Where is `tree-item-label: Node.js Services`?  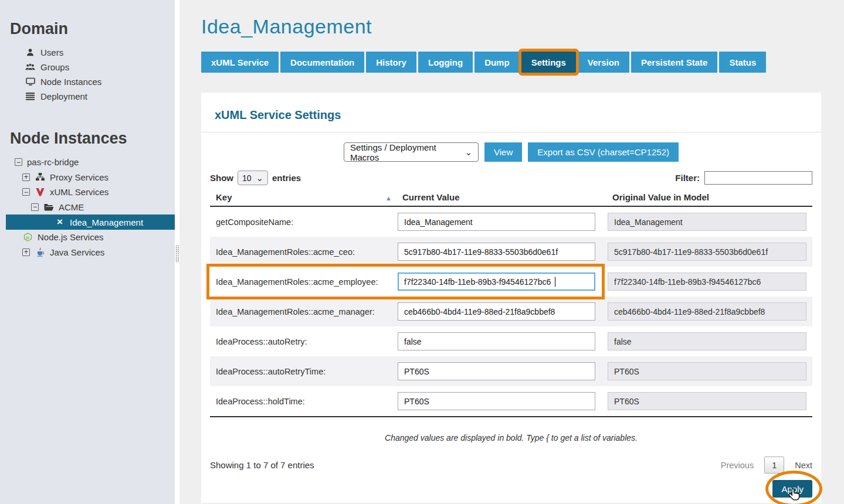
tree-item-label: Node.js Services is located at coordinates (70, 237).